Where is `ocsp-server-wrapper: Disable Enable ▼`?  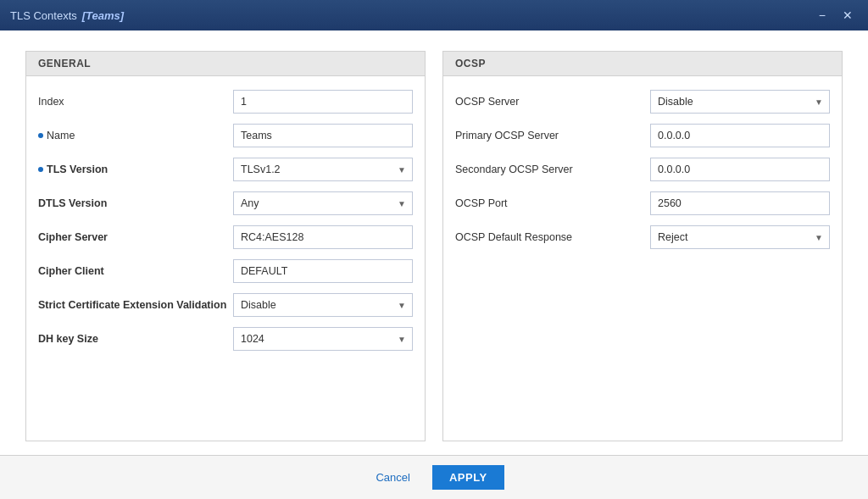
ocsp-server-wrapper: Disable Enable ▼ is located at coordinates (740, 102).